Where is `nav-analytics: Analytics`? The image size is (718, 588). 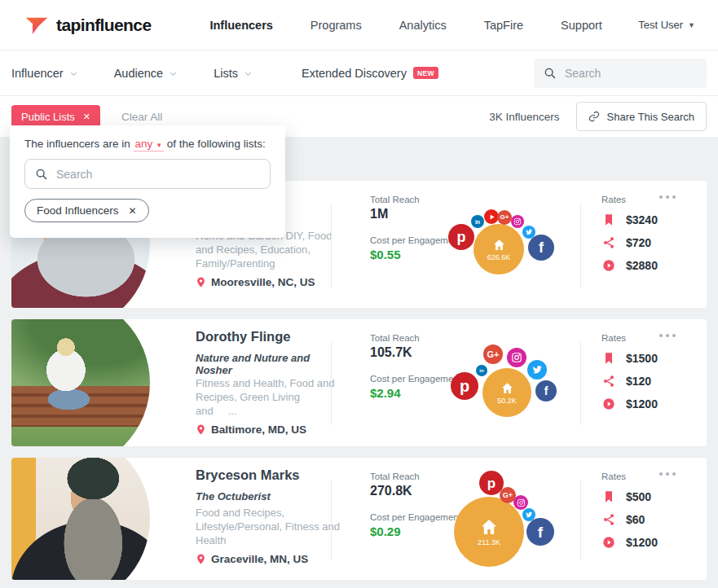
nav-analytics: Analytics is located at coordinates (423, 25).